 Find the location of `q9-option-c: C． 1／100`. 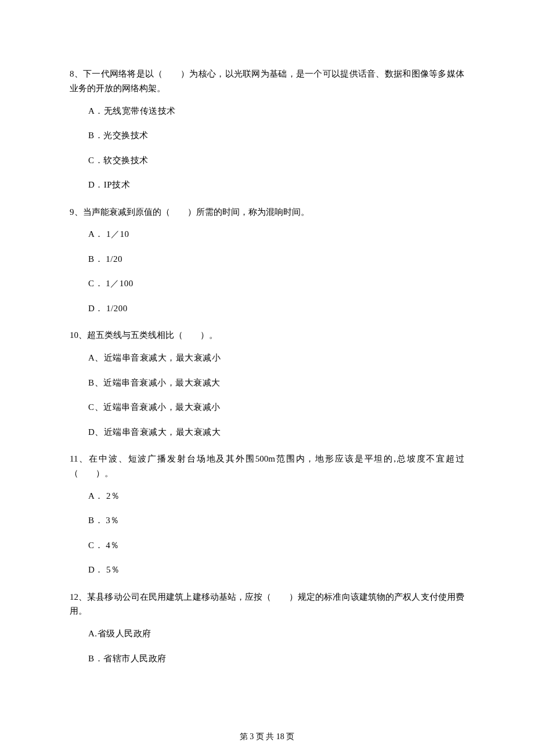

q9-option-c: C． 1／100 is located at coordinates (276, 283).